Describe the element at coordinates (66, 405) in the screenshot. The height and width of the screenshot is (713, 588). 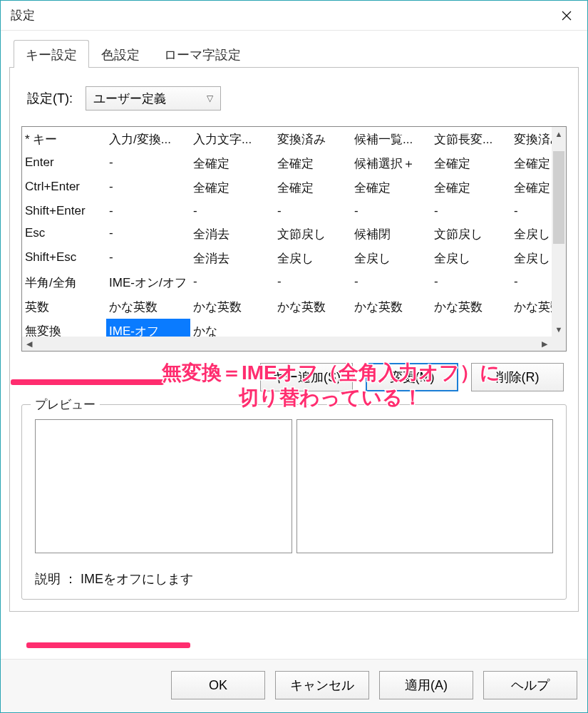
I see `preview-legend: プレビュー` at that location.